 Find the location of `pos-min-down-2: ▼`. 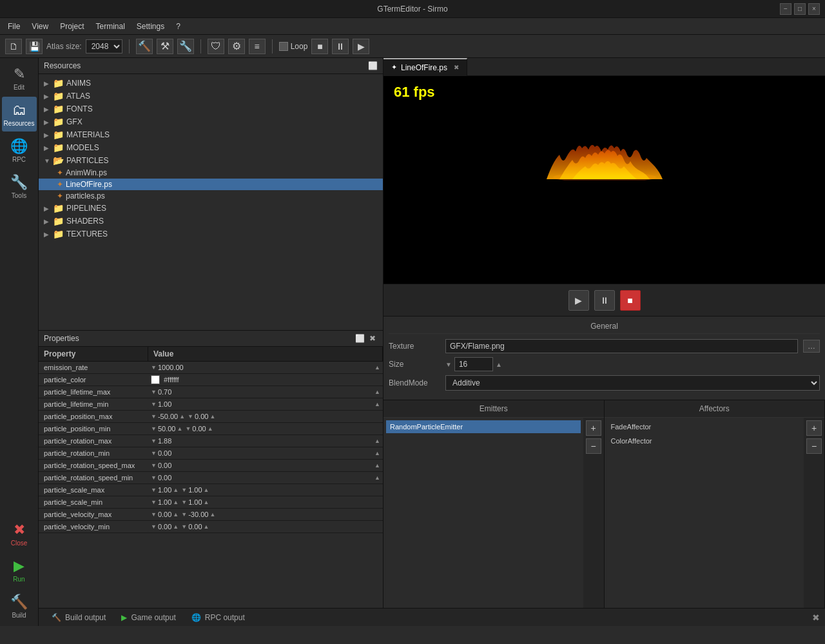

pos-min-down-2: ▼ is located at coordinates (188, 429).